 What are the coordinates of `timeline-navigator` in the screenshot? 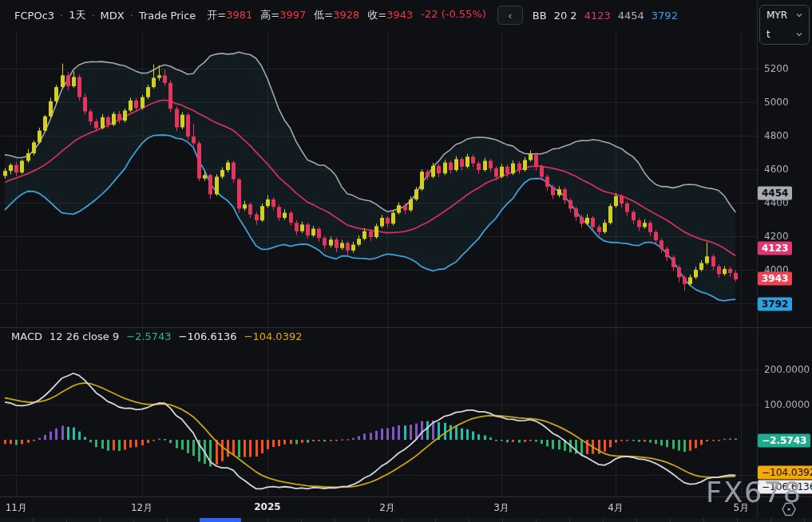 It's located at (406, 520).